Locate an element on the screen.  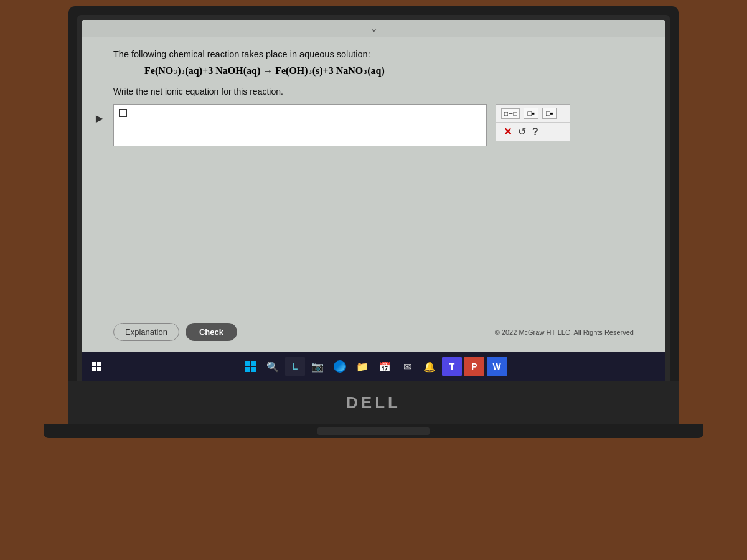
eq-aq1: (aq)+3 NaOH(aq) → Fe(OH) is located at coordinates (247, 71).